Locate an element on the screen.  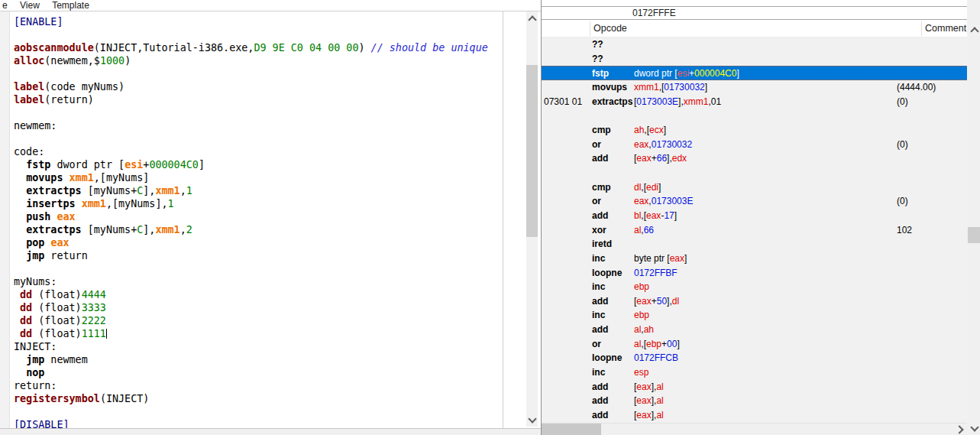
editor-line: movups xmm1,[myNums] is located at coordinates (258, 177).